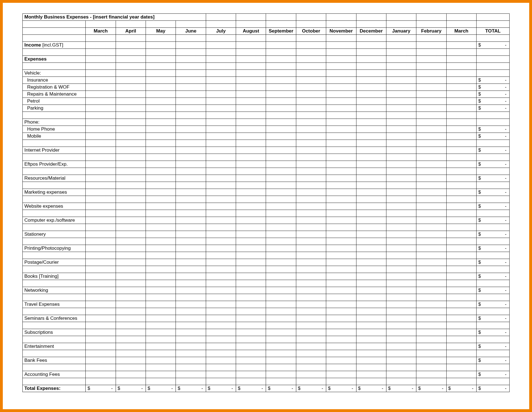  Describe the element at coordinates (54, 290) in the screenshot. I see `row-label: Networking` at that location.